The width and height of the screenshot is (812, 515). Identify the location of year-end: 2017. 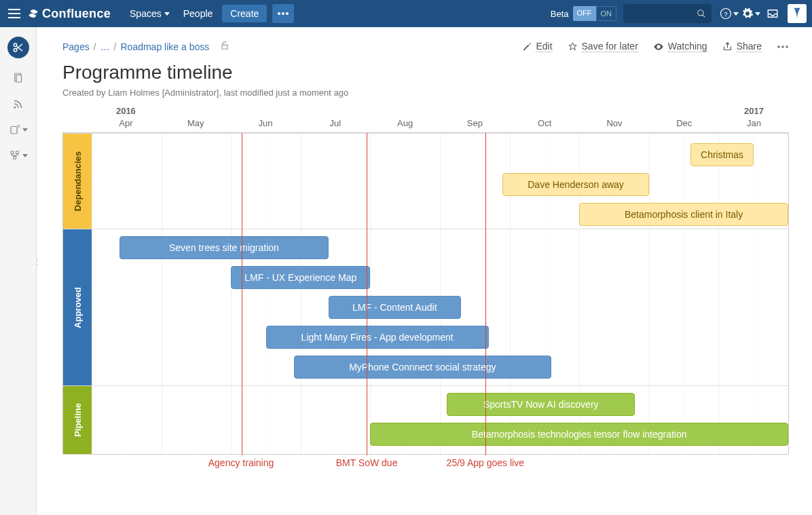
(754, 111).